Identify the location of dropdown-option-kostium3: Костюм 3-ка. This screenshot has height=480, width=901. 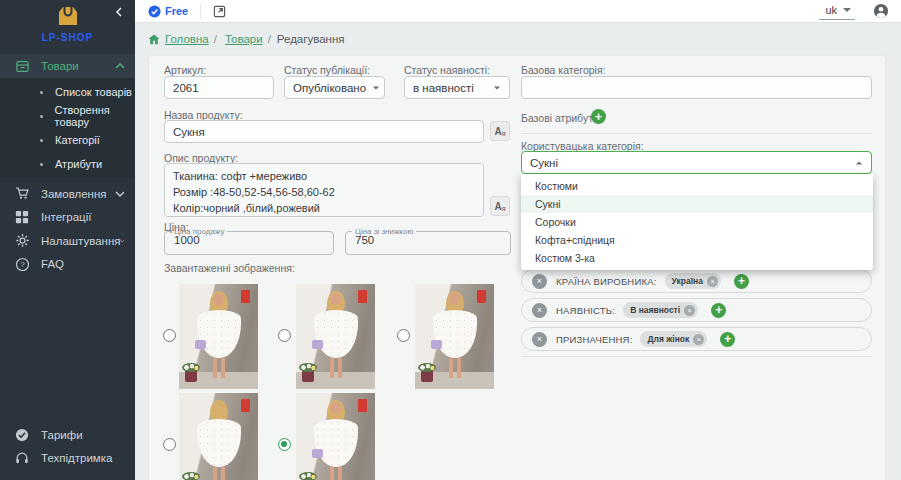
(697, 258).